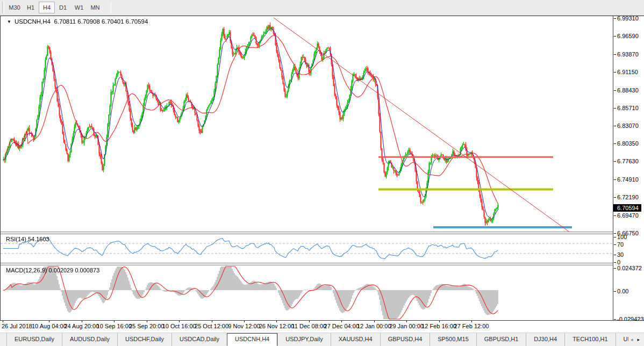  I want to click on price-axis-label: 6.77630, so click(628, 161).